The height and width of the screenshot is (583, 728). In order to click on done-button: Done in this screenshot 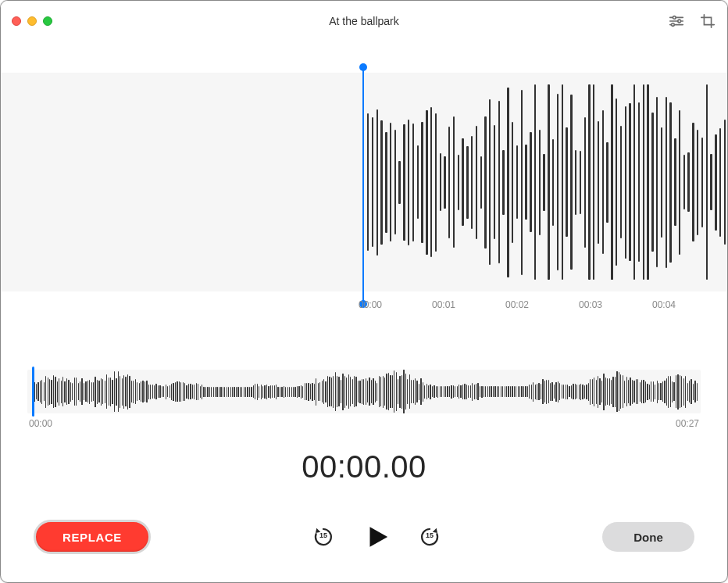, I will do `click(648, 537)`.